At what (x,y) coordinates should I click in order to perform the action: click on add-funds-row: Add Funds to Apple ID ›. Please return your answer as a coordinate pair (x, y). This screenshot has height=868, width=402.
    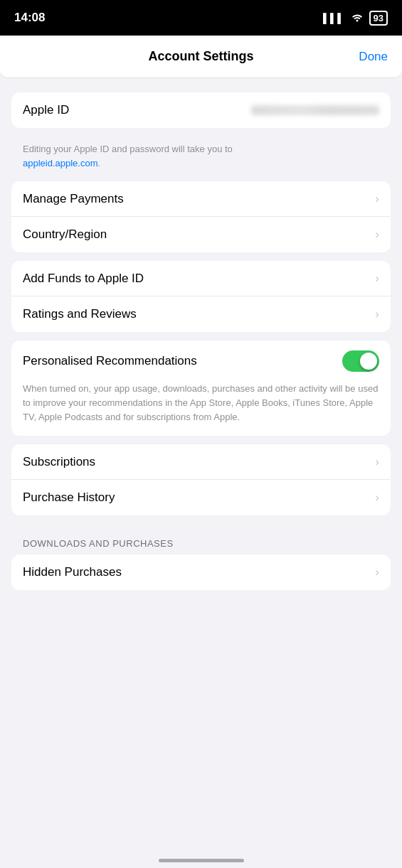
    Looking at the image, I should click on (201, 279).